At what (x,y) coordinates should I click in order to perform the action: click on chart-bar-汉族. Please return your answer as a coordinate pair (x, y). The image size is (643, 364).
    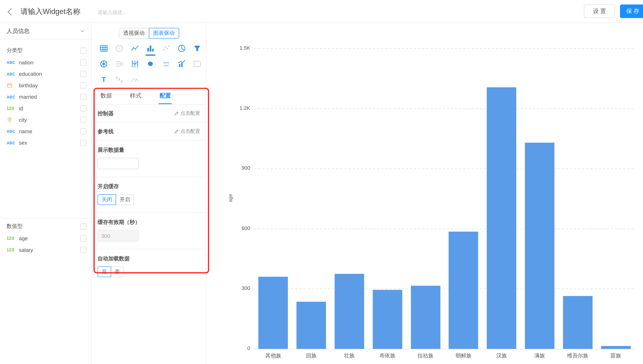
    Looking at the image, I should click on (502, 218).